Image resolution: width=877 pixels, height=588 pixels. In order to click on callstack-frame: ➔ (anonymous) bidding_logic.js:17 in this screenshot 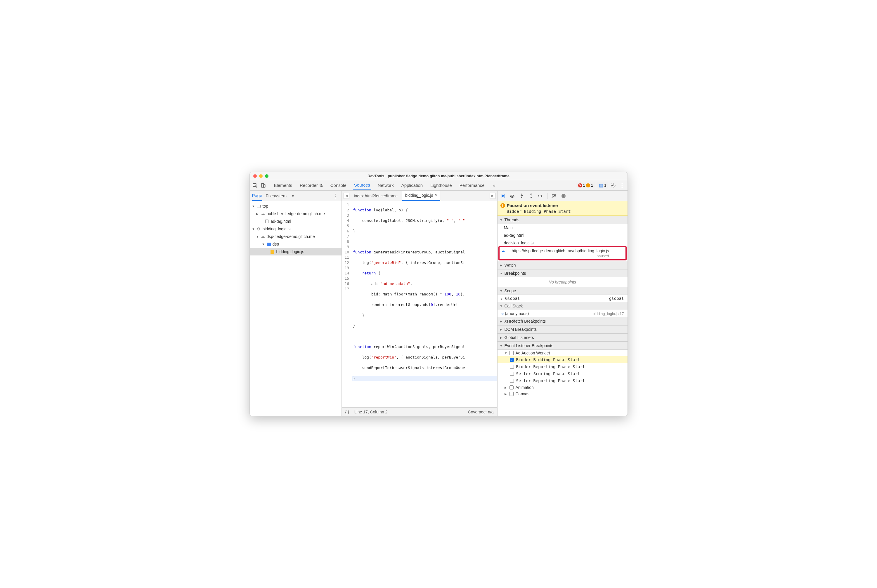, I will do `click(563, 314)`.